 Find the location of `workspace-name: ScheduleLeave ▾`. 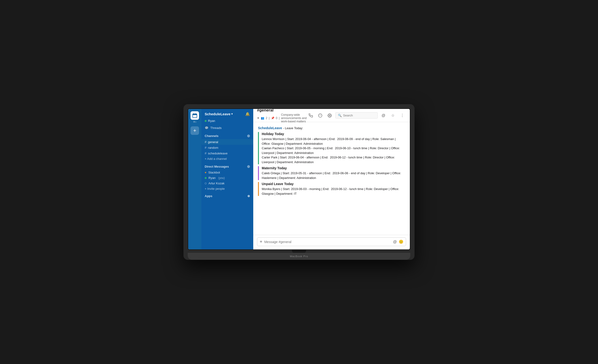

workspace-name: ScheduleLeave ▾ is located at coordinates (219, 114).